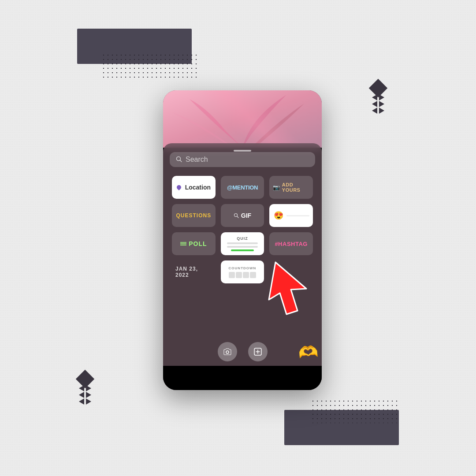 This screenshot has height=476, width=476. Describe the element at coordinates (291, 187) in the screenshot. I see `sticker-addyours: 📷 ADD YOURS` at that location.